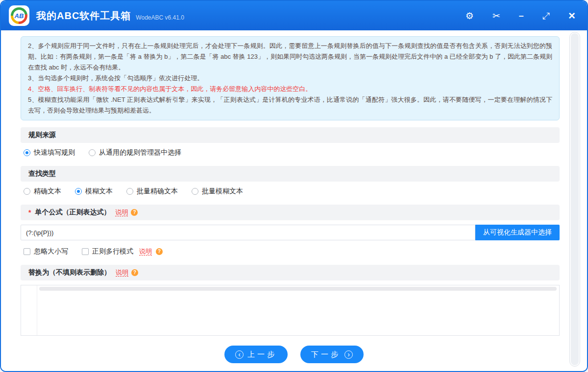  Describe the element at coordinates (290, 153) in the screenshot. I see `rule-source-options: 快速填写规则 从通用的规则管理器中选择` at that location.